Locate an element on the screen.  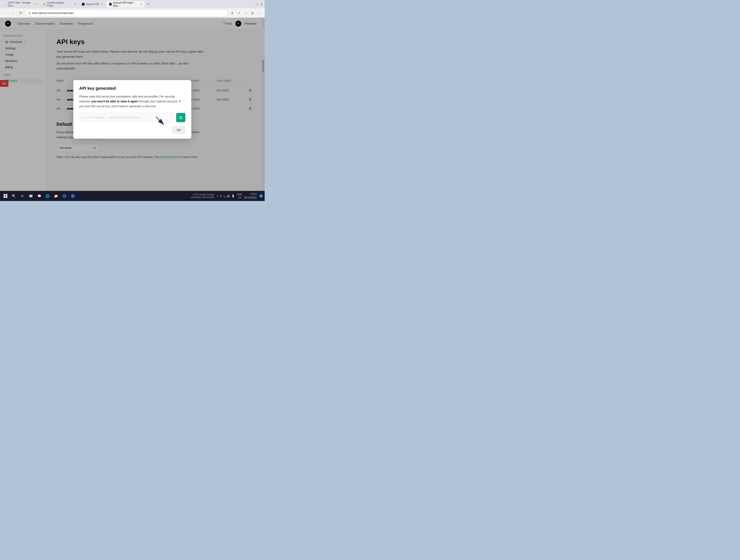
minimize-button: − is located at coordinates (253, 4).